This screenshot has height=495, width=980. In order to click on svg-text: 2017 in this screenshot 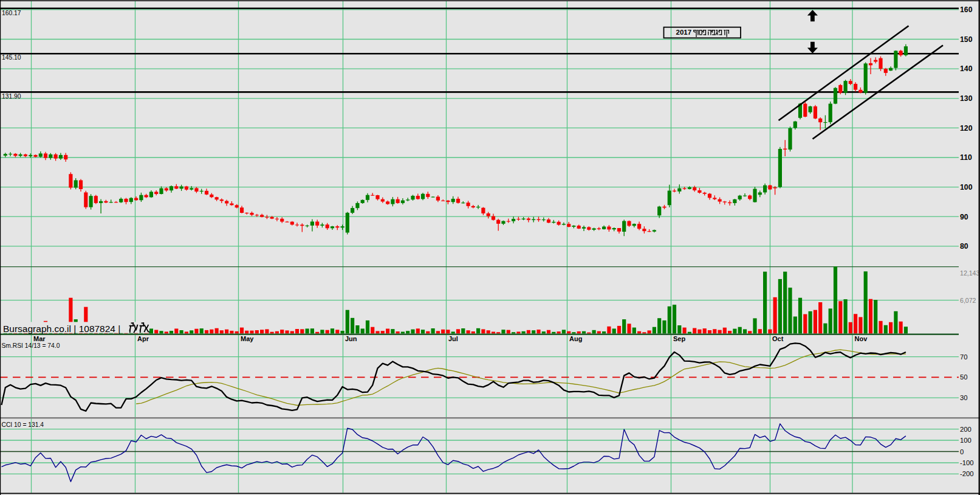, I will do `click(684, 32)`.